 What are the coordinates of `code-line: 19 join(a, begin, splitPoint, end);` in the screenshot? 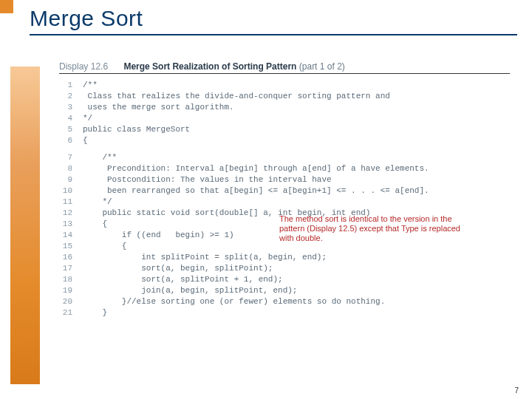 It's located at (288, 291).